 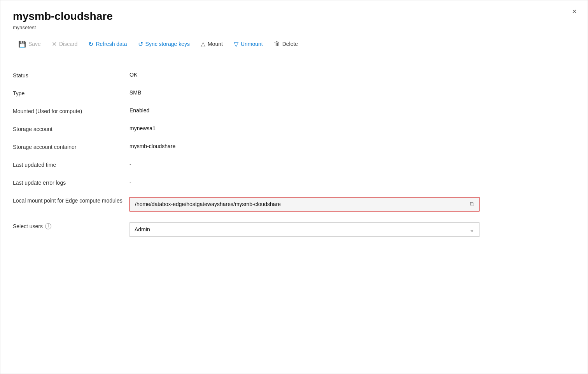 What do you see at coordinates (111, 44) in the screenshot?
I see `refresh-label: Refresh data` at bounding box center [111, 44].